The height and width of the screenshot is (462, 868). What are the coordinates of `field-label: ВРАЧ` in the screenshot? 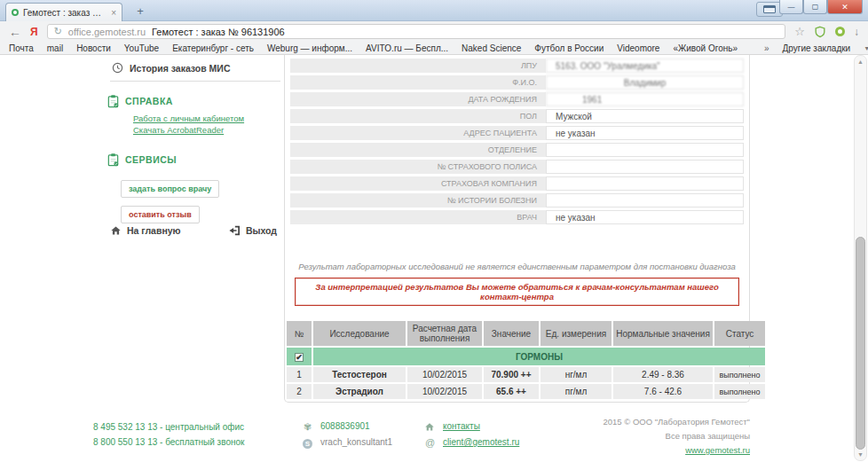 It's located at (418, 217).